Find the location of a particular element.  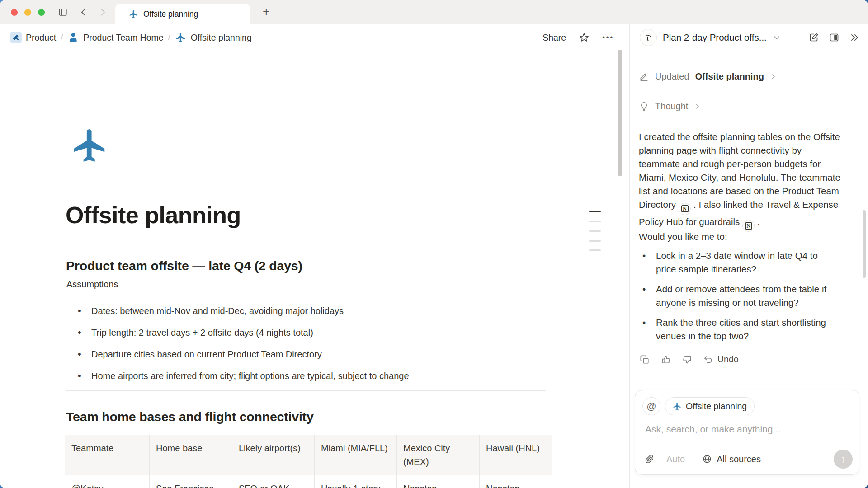

lightbulb-icon is located at coordinates (644, 107).